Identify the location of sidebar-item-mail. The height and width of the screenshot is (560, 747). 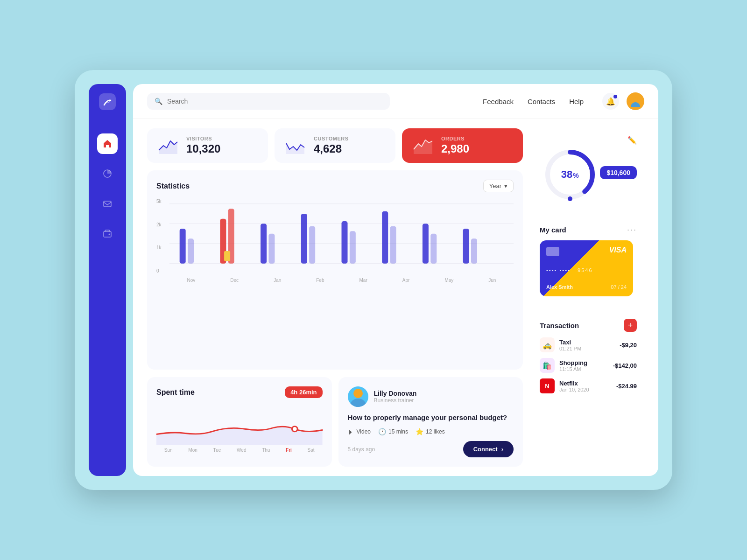
(107, 203).